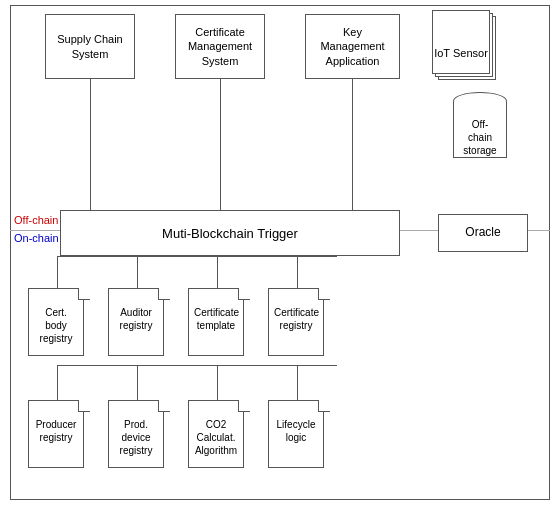  Describe the element at coordinates (90, 46) in the screenshot. I see `supply-chain-label: Supply Chain System` at that location.